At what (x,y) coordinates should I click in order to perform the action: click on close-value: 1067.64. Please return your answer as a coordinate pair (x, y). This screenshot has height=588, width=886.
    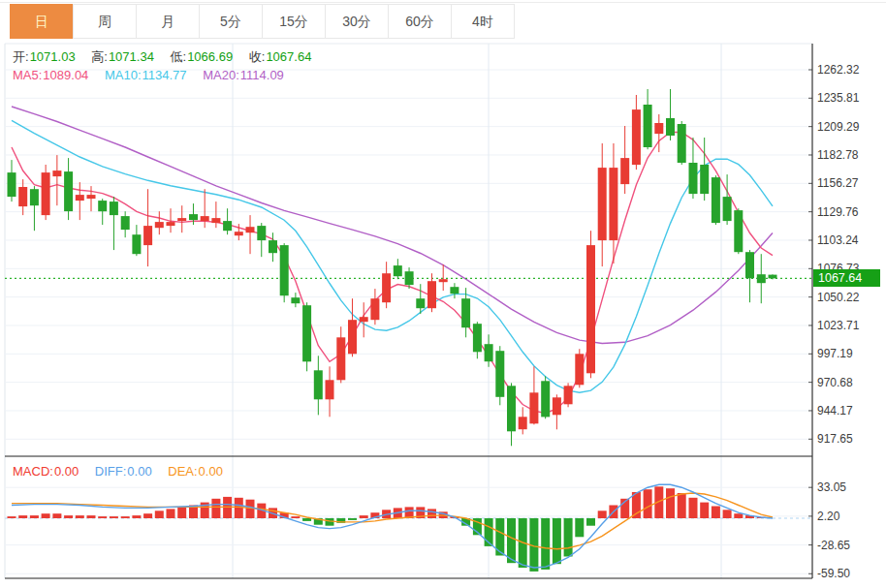
    Looking at the image, I should click on (289, 56).